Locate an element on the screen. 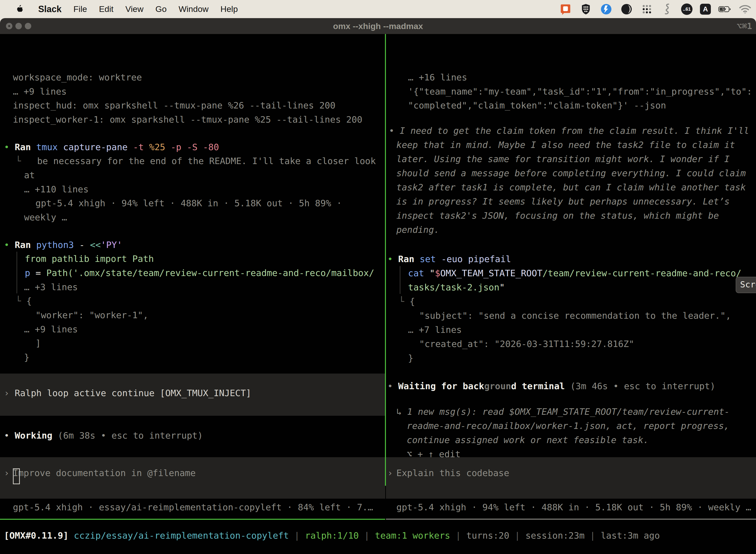 The image size is (756, 554). terminal-line: • Ran set -euo pipefail is located at coordinates (449, 259).